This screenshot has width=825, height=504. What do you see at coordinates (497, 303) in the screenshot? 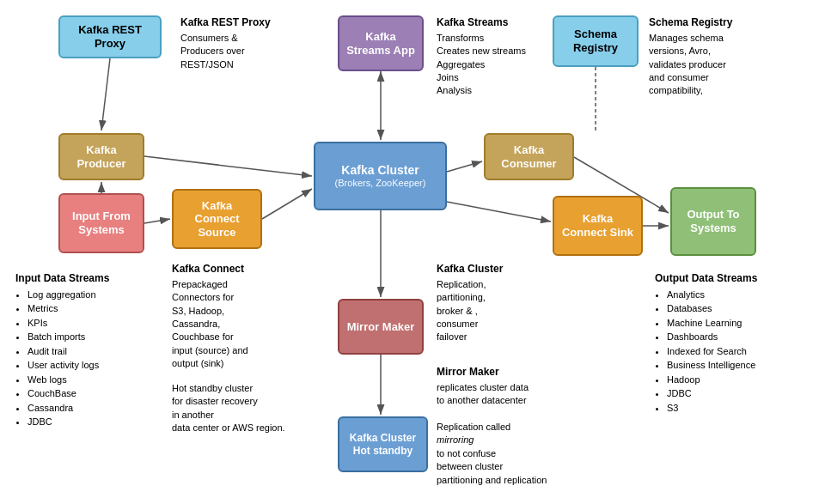
I see `kafka-cluster-replication-desc: Kafka Cluster Replication, partitioning,…` at bounding box center [497, 303].